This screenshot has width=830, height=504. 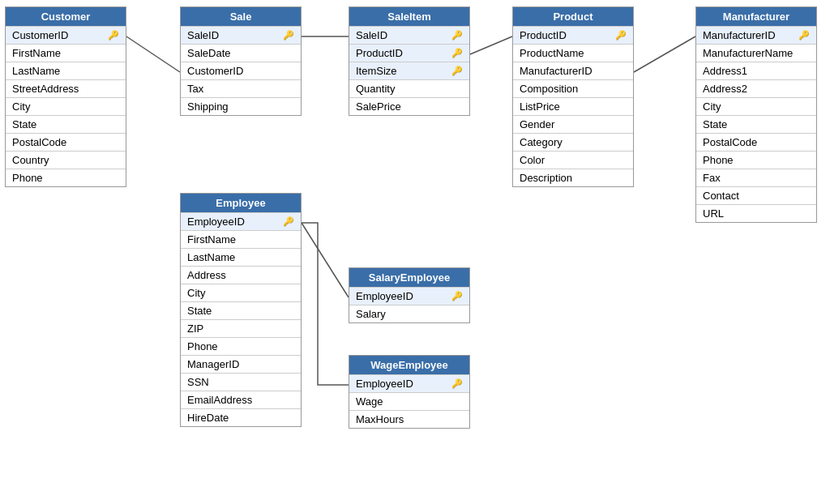 I want to click on field-name: FirstName, so click(x=212, y=240).